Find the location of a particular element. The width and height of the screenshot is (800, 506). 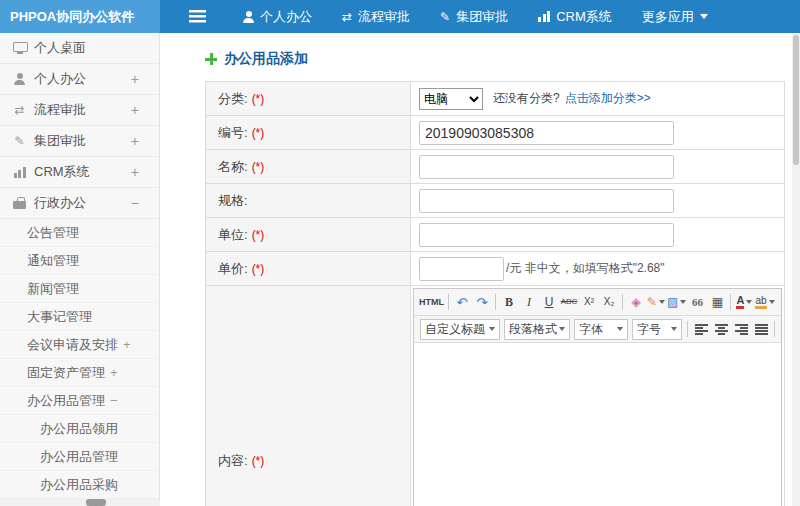

code-block-button: ▦ is located at coordinates (717, 302).